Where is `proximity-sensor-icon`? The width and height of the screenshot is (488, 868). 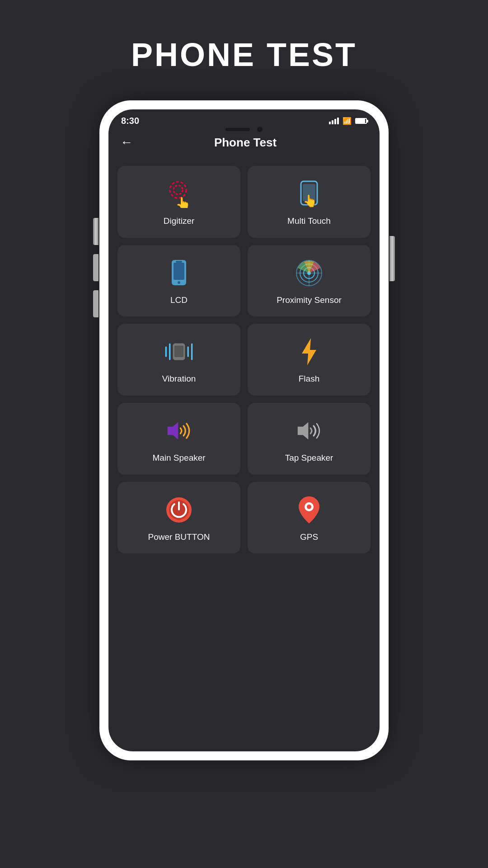
proximity-sensor-icon is located at coordinates (309, 273).